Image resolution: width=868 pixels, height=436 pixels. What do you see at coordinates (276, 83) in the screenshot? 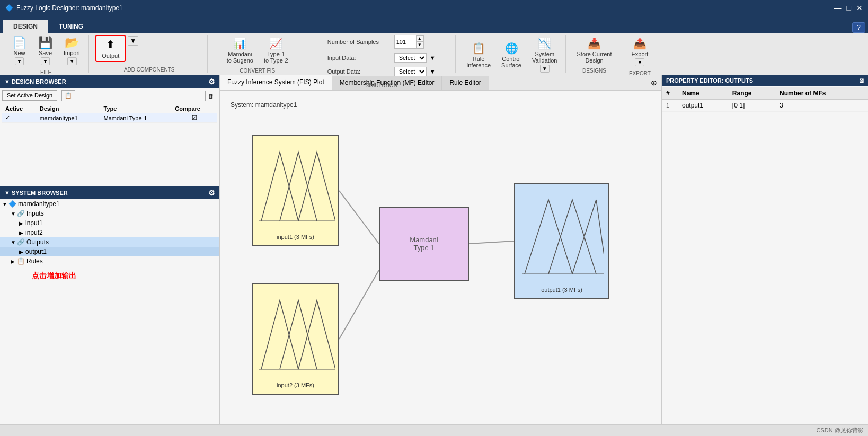
I see `tab-fis-plot: Fuzzy Inference System (FIS) Plot` at bounding box center [276, 83].